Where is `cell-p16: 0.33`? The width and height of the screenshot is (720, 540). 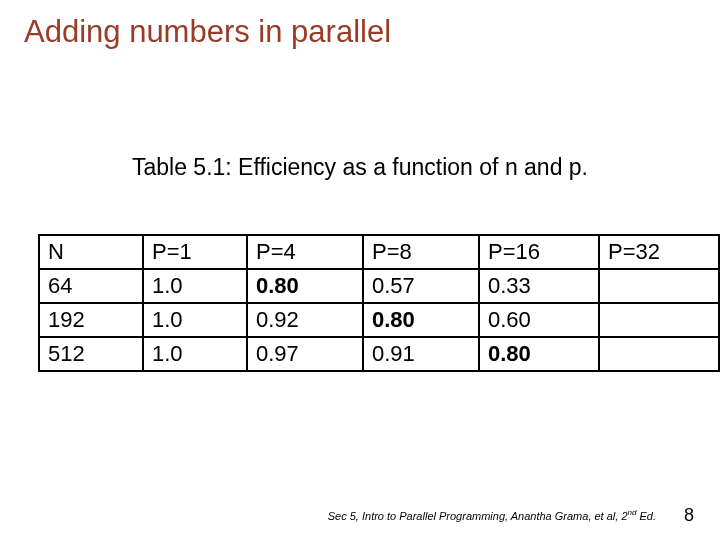 cell-p16: 0.33 is located at coordinates (539, 286).